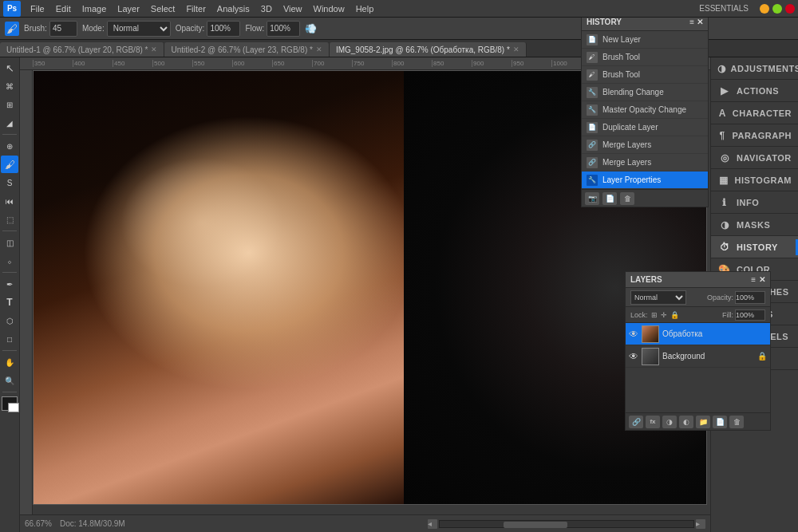  I want to click on tab-untitled2: Untitled-2 @ 66.7% (Layer 23, RGB/8) * ✕, so click(247, 49).